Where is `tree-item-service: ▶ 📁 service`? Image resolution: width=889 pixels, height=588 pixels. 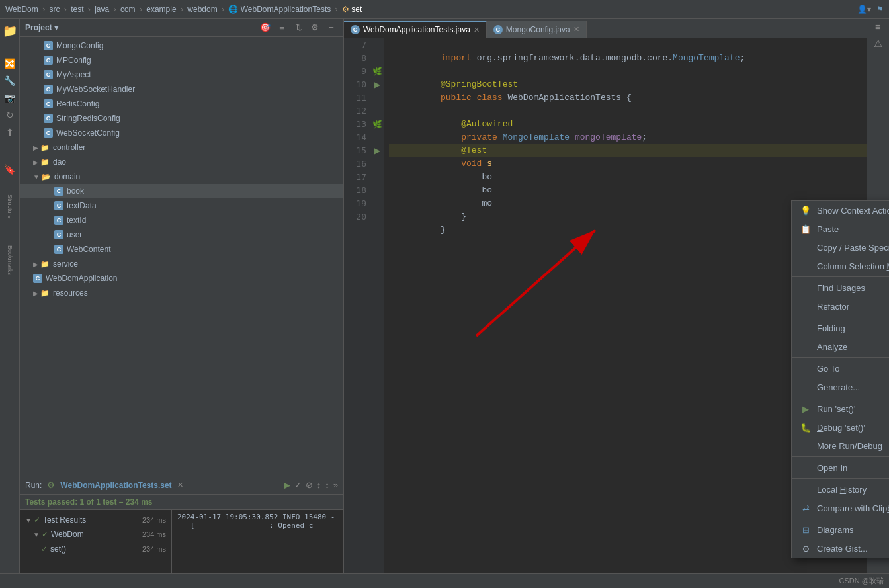 tree-item-service: ▶ 📁 service is located at coordinates (181, 264).